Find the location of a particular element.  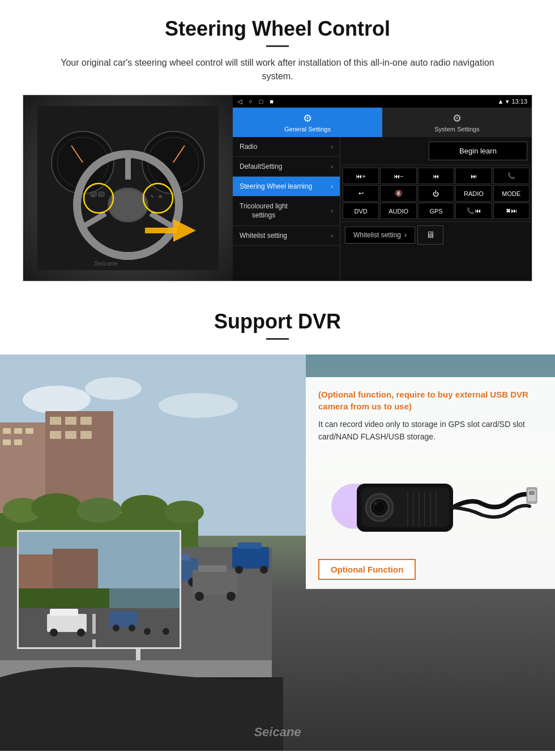

ctrl-phone-next: ✖⏭ is located at coordinates (511, 211).